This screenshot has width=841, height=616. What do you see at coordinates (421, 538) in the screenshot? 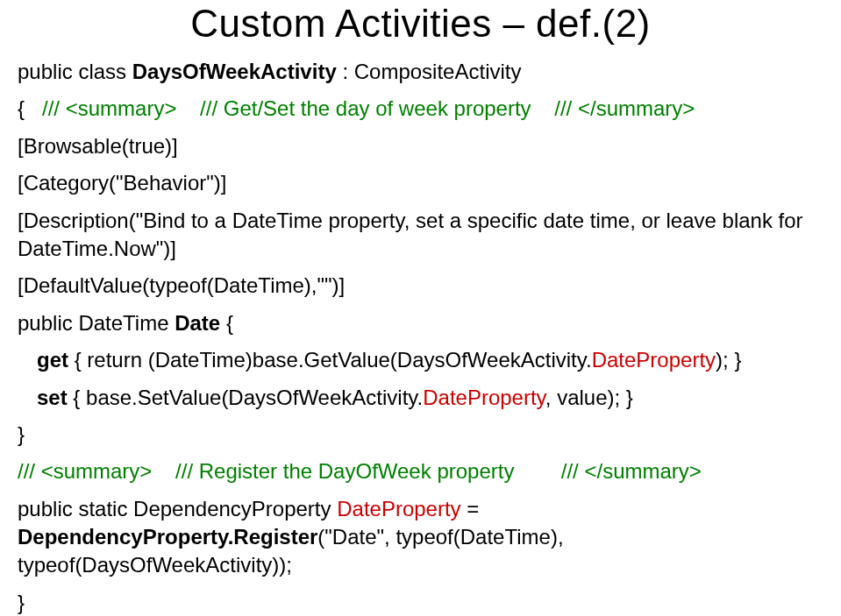
I see `code-line-static: public static DependencyProperty DatePro…` at bounding box center [421, 538].